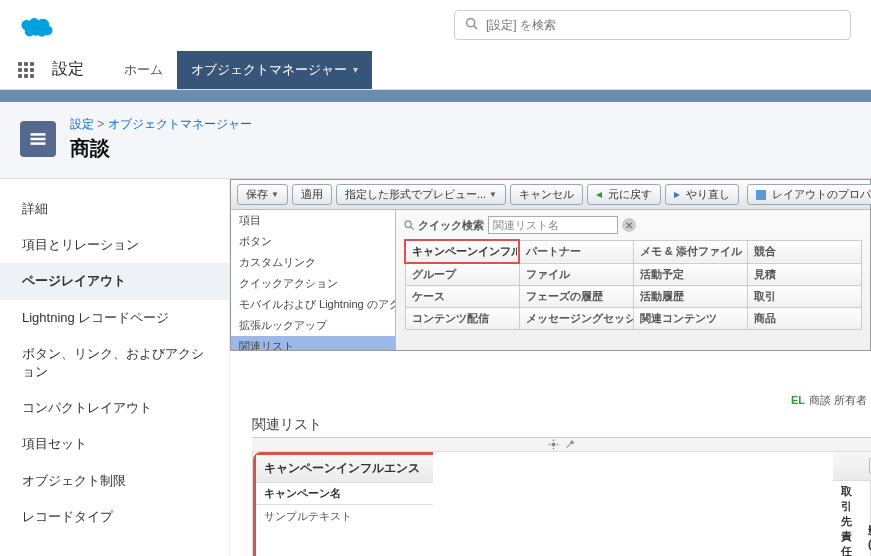 This screenshot has width=871, height=556. Describe the element at coordinates (462, 274) in the screenshot. I see `grid-groups: グループ` at that location.